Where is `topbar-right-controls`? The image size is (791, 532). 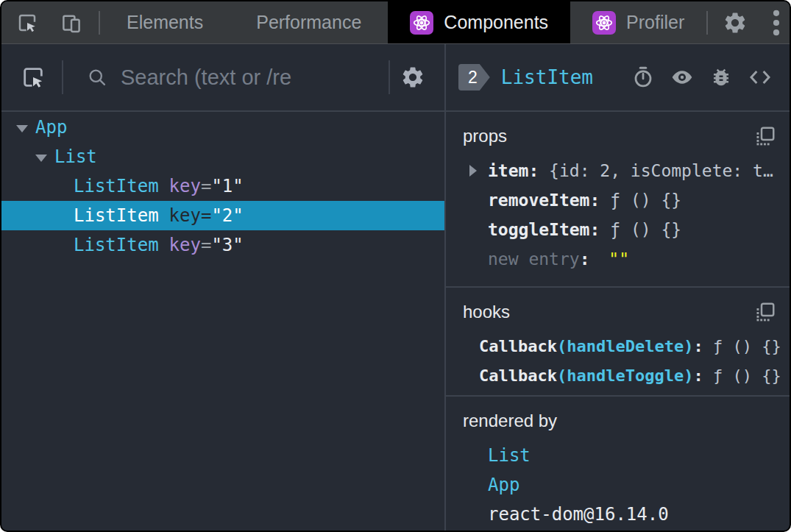
topbar-right-controls is located at coordinates (749, 22).